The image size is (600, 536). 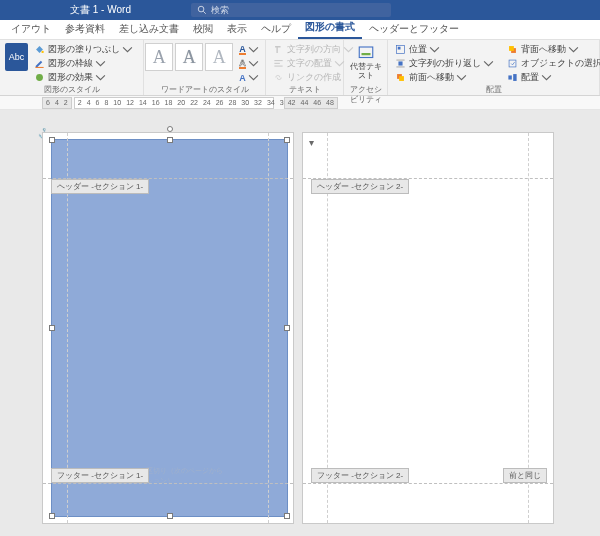 I want to click on tab-references: 参考資料, so click(x=85, y=29).